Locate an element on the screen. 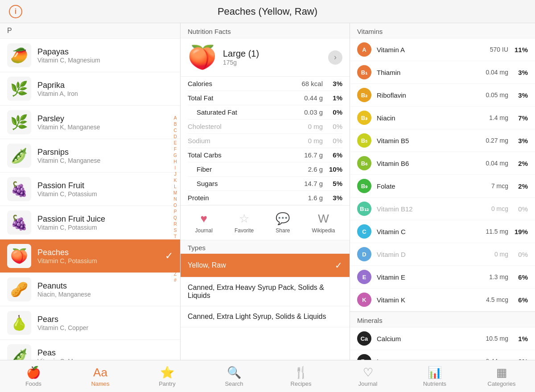 This screenshot has height=392, width=535. alpha-letter-v: V is located at coordinates (176, 249).